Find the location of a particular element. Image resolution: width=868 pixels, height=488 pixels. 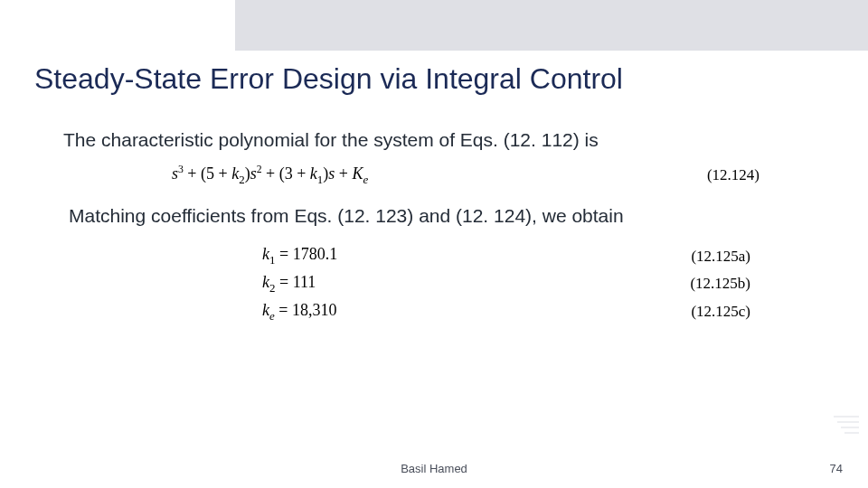

eq-12-125a-expr: k1 = 1780.1 is located at coordinates (466, 257).